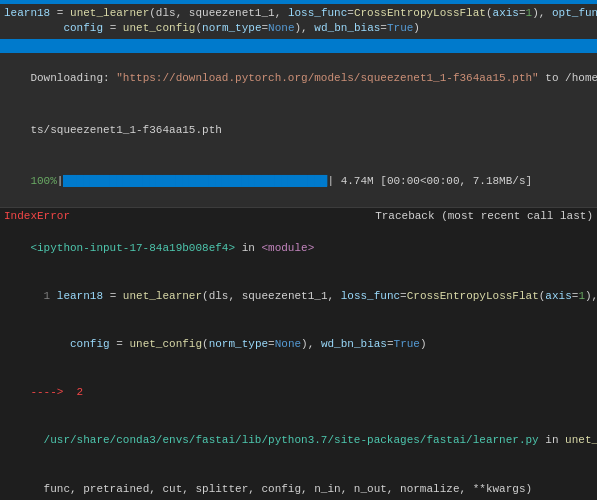 This screenshot has width=597, height=500. What do you see at coordinates (298, 482) in the screenshot?
I see `learner-func-extra: func, pretrained, cut, splitter, config,…` at bounding box center [298, 482].